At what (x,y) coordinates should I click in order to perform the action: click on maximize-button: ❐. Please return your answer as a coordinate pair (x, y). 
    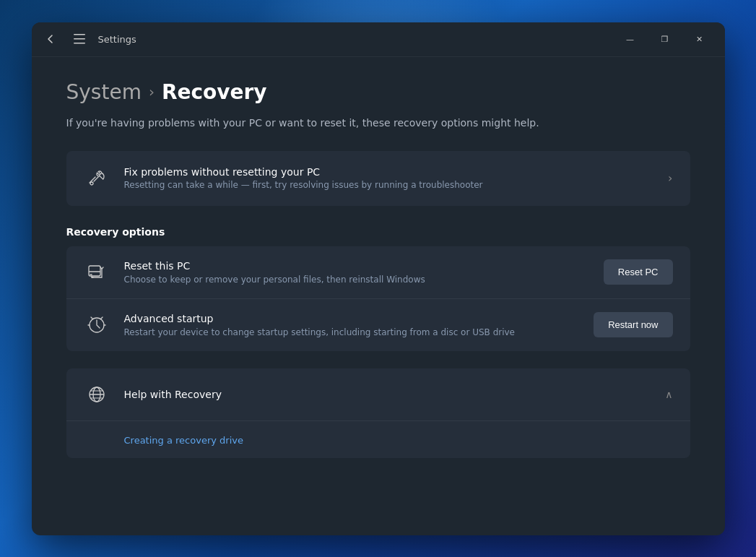
    Looking at the image, I should click on (665, 39).